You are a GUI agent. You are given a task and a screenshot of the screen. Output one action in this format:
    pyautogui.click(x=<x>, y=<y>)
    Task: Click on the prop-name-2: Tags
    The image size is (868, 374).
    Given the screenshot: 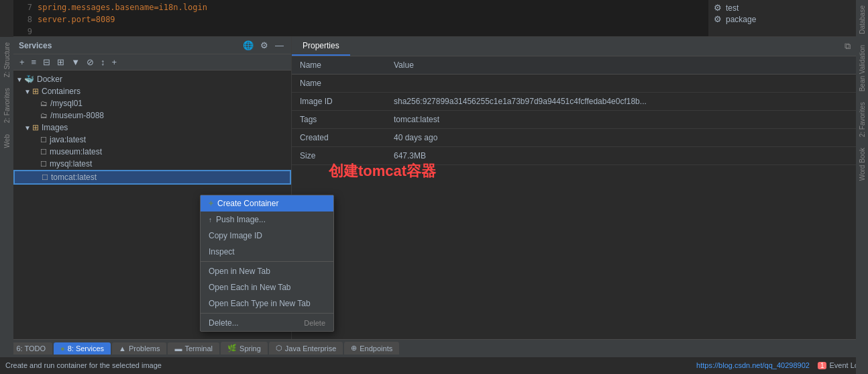 What is the action you would take?
    pyautogui.click(x=339, y=120)
    